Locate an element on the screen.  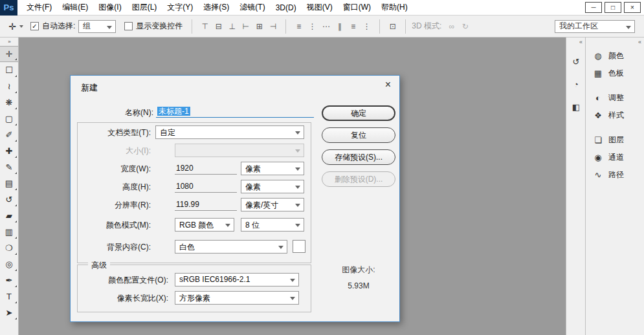
distribute-horizontal-centers-icon: ≡ is located at coordinates (353, 27).